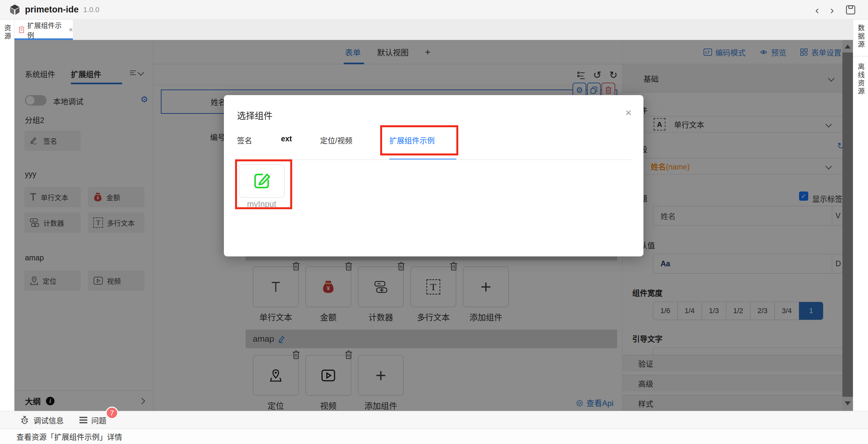 The height and width of the screenshot is (444, 868). What do you see at coordinates (69, 436) in the screenshot?
I see `status-text: 查看资源「扩展组件示例」详情` at bounding box center [69, 436].